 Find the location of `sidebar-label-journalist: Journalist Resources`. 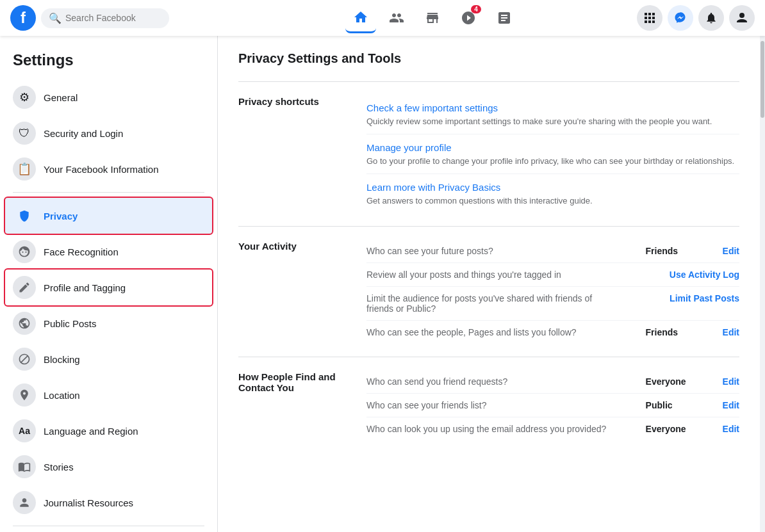

sidebar-label-journalist: Journalist Resources is located at coordinates (88, 503).